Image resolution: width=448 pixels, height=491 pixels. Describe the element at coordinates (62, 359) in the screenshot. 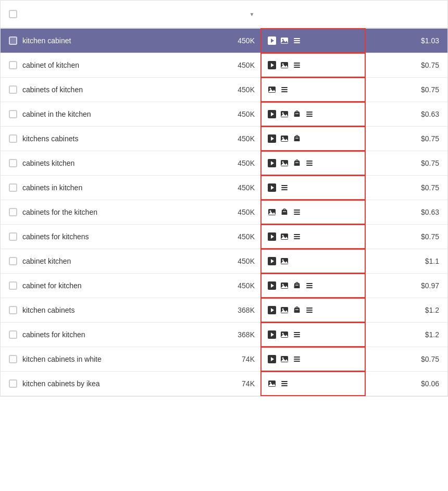

I see `keyword-text: kitchen cabinets in white` at that location.